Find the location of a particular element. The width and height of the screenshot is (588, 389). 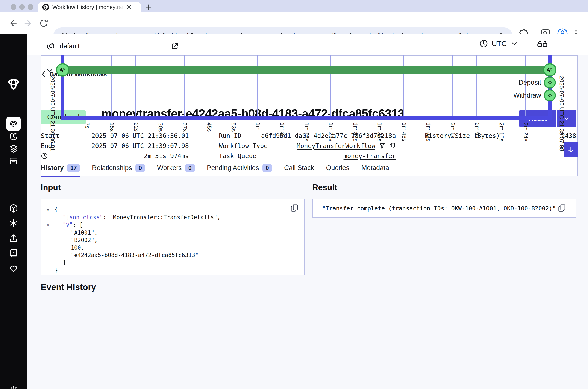

sidebar-item-schedules is located at coordinates (13, 136).